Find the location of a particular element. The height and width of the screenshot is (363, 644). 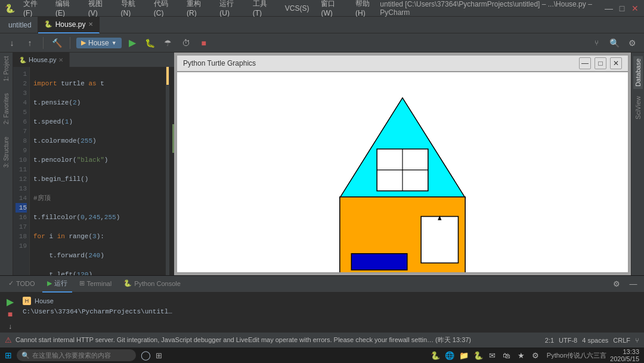

taskbar-clock: 13:33 2020/5/15 is located at coordinates (625, 355).